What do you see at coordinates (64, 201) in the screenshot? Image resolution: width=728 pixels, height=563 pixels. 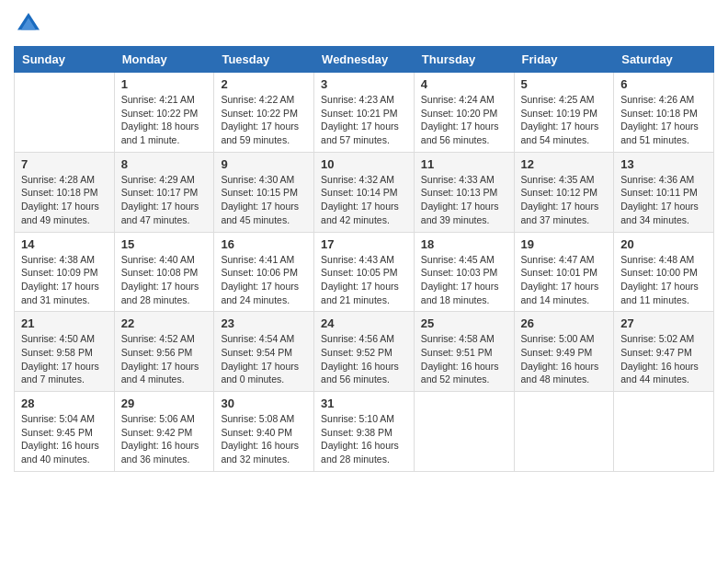 I see `day-info: Sunrise: 4:28 AMSunset: 10:18 PMDaylight…` at bounding box center [64, 201].